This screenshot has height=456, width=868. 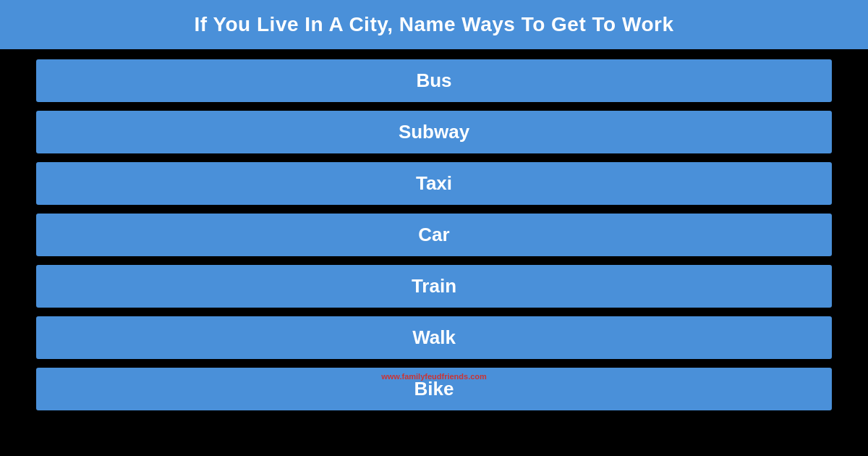 I want to click on answer-row: Subway, so click(x=434, y=132).